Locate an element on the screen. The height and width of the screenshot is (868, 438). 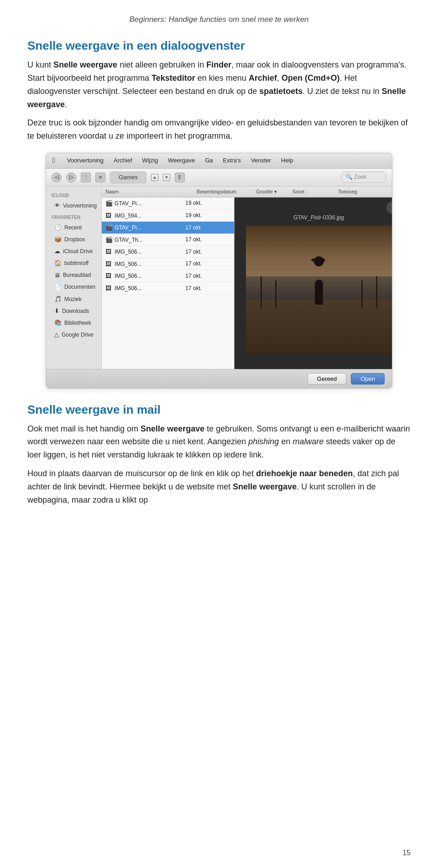
preview-filename-label: GTAV_Pixlr-0336.jpg is located at coordinates (318, 218).